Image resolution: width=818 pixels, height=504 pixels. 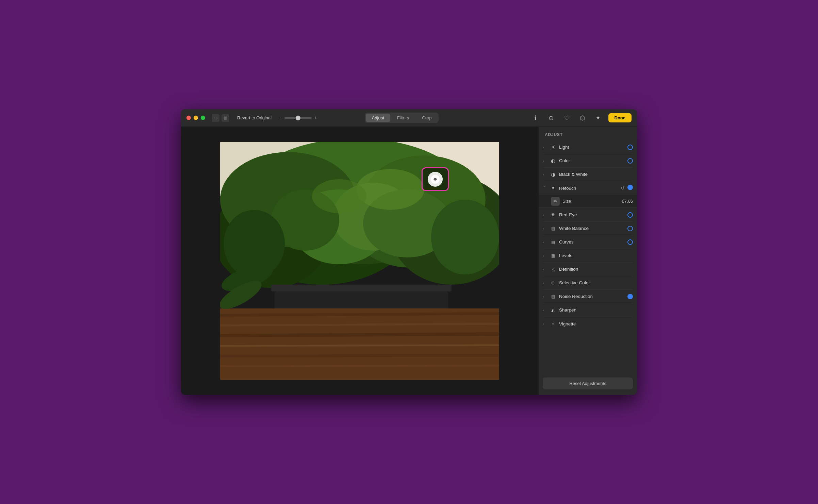 What do you see at coordinates (623, 188) in the screenshot?
I see `retouch-undo-button: ↺` at bounding box center [623, 188].